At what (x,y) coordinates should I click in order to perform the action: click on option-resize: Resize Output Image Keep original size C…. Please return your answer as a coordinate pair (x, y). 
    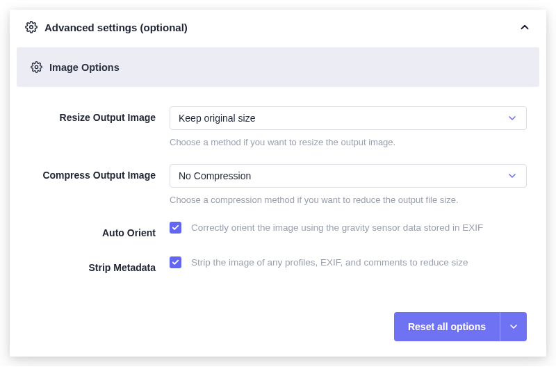
    Looking at the image, I should click on (278, 125).